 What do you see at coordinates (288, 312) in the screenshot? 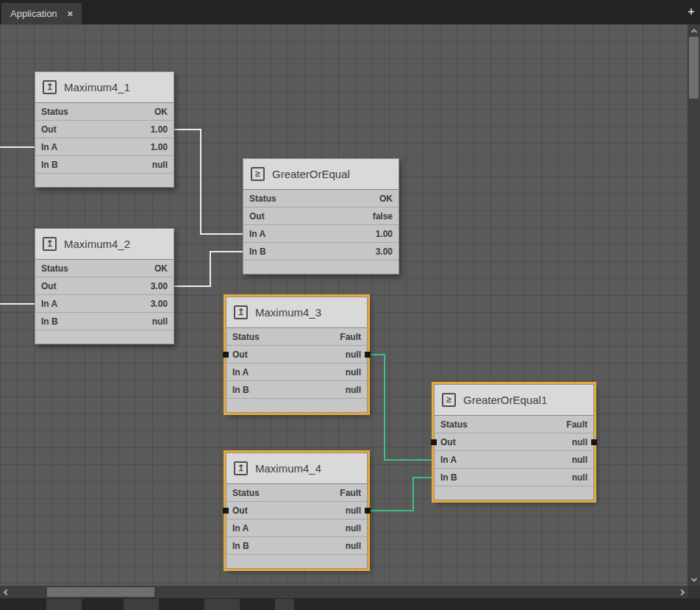
I see `node-title: Maximum4_3` at bounding box center [288, 312].